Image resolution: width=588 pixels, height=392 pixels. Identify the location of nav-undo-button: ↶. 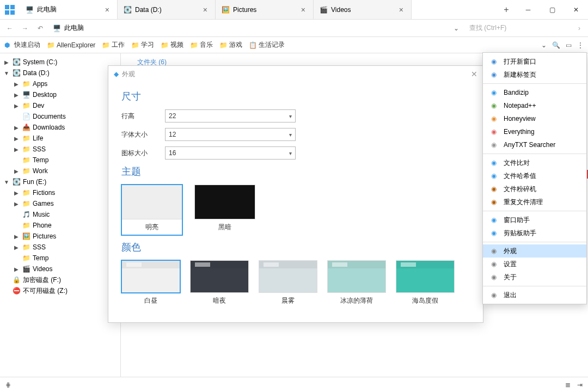
(40, 28).